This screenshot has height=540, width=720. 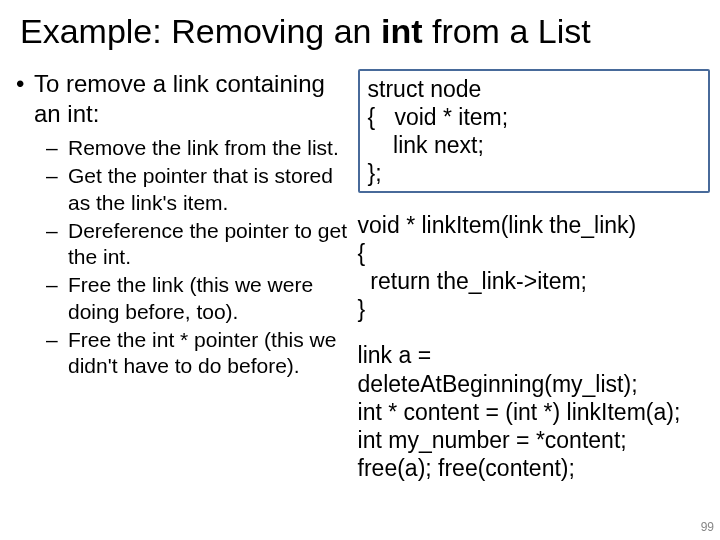 What do you see at coordinates (197, 298) in the screenshot?
I see `sub-bullet: – Free the link (this we were doing befo…` at bounding box center [197, 298].